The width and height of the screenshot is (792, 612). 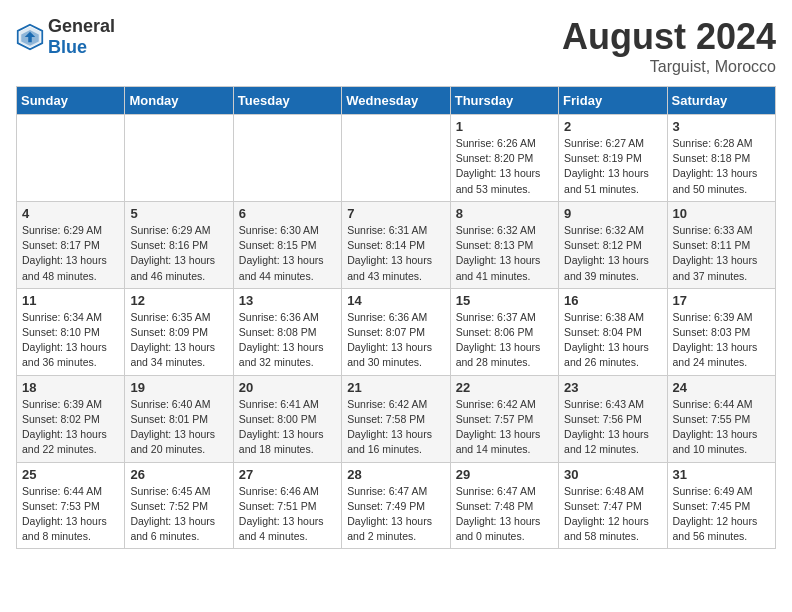 What do you see at coordinates (179, 418) in the screenshot?
I see `calendar-cell: 19Sunrise: 6:40 AM Sunset: 8:01 PM Dayli…` at bounding box center [179, 418].